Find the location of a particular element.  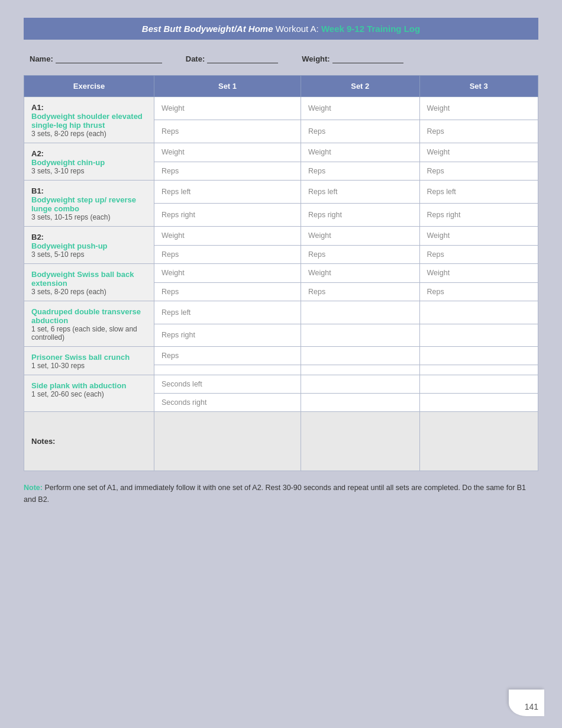

title-bar: Best Butt Bodyweight/At Home Workout A: … is located at coordinates (281, 28).